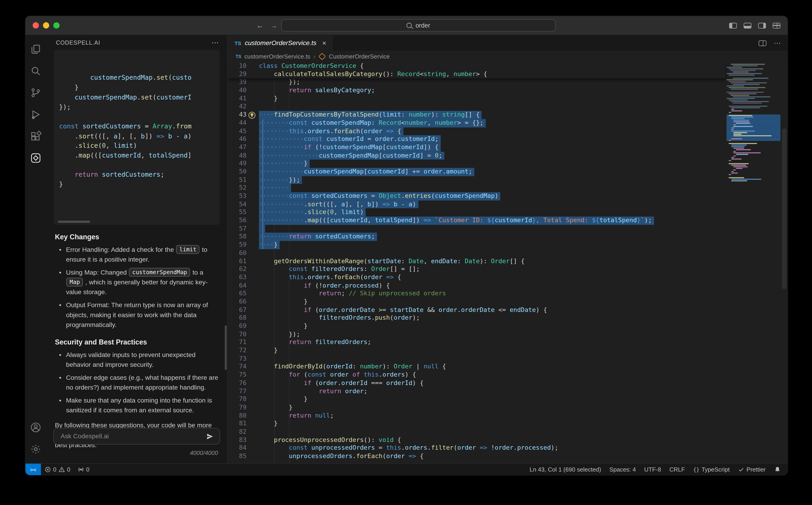  I want to click on line-number: 74, so click(237, 367).